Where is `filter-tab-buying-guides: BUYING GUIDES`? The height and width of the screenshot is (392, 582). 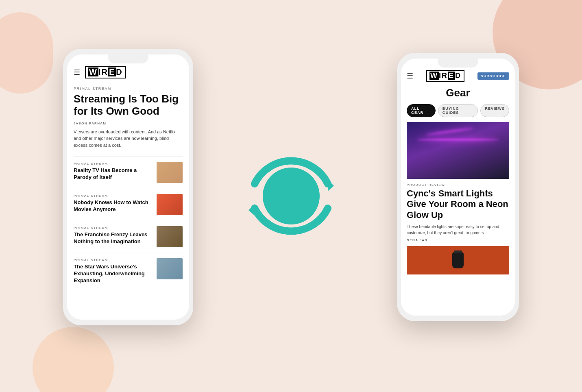
filter-tab-buying-guides: BUYING GUIDES is located at coordinates (458, 111).